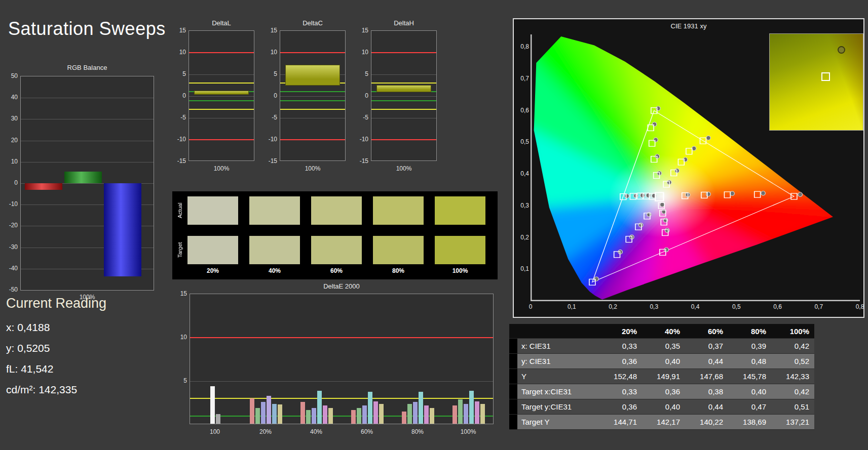 The width and height of the screenshot is (868, 450). Describe the element at coordinates (706, 331) in the screenshot. I see `table-col-header: 60%` at that location.